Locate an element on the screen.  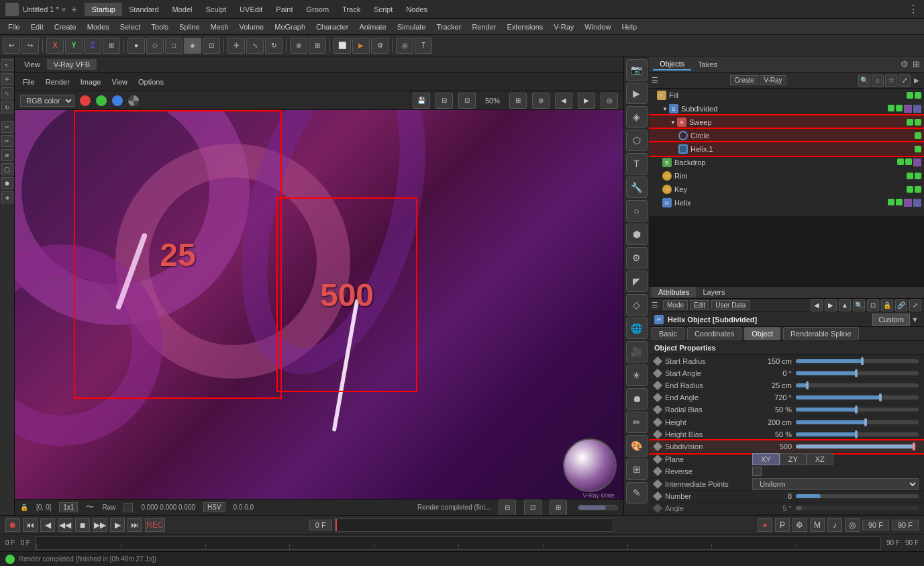
expand-icon: ⤢ is located at coordinates (905, 81).